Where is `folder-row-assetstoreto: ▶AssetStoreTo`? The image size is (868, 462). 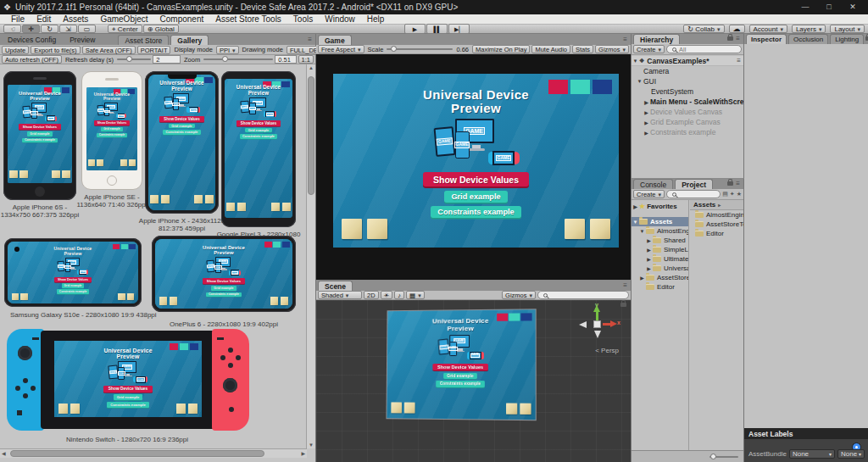 folder-row-assetstoreto: ▶AssetStoreTo is located at coordinates (659, 278).